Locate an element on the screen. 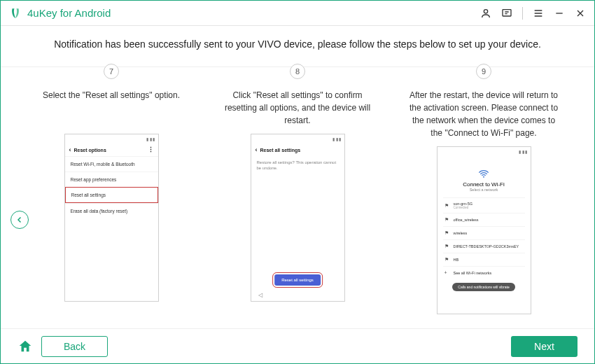 This screenshot has width=595, height=364. nav-triangle-icon: ◁ is located at coordinates (260, 295).